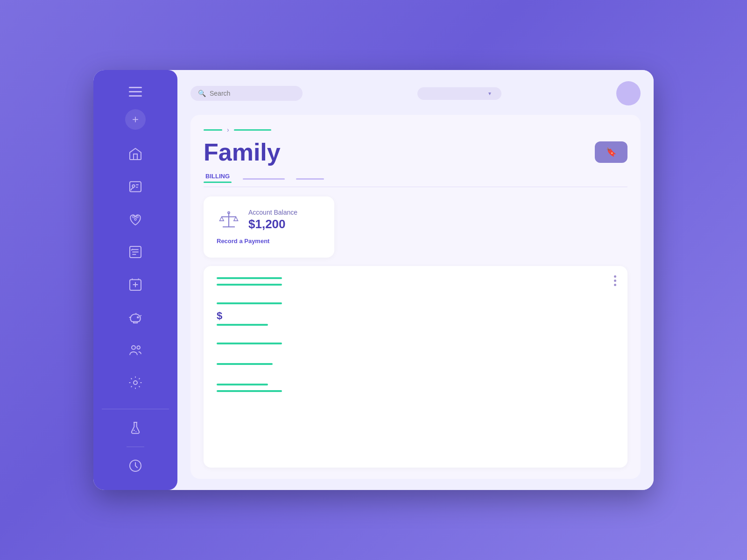 This screenshot has height=560, width=747. I want to click on scale-icon, so click(229, 220).